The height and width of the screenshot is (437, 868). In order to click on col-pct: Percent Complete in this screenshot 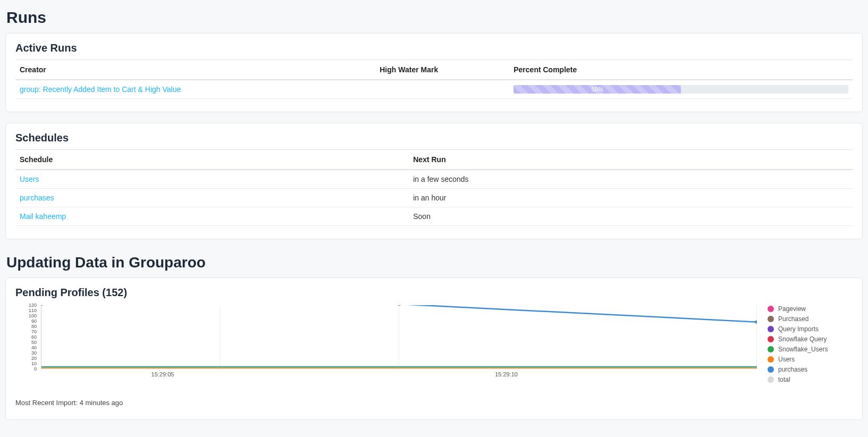, I will do `click(681, 70)`.